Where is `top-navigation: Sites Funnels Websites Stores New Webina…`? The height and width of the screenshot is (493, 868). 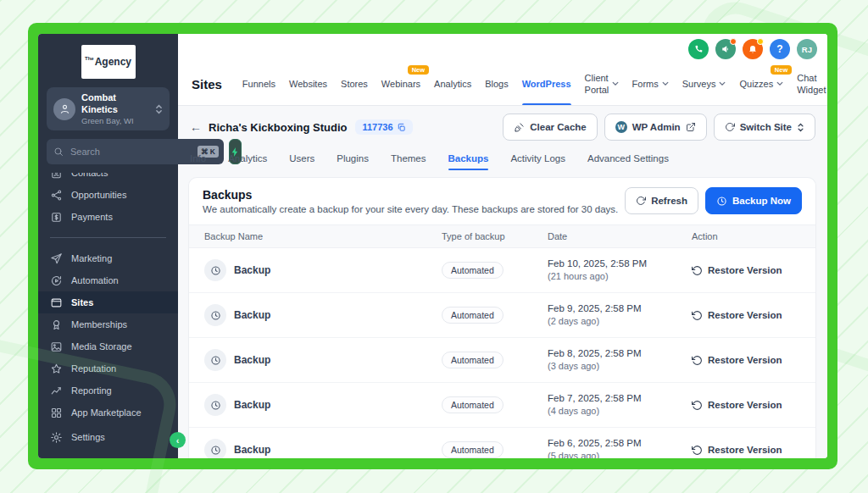 top-navigation: Sites Funnels Websites Stores New Webina… is located at coordinates (509, 84).